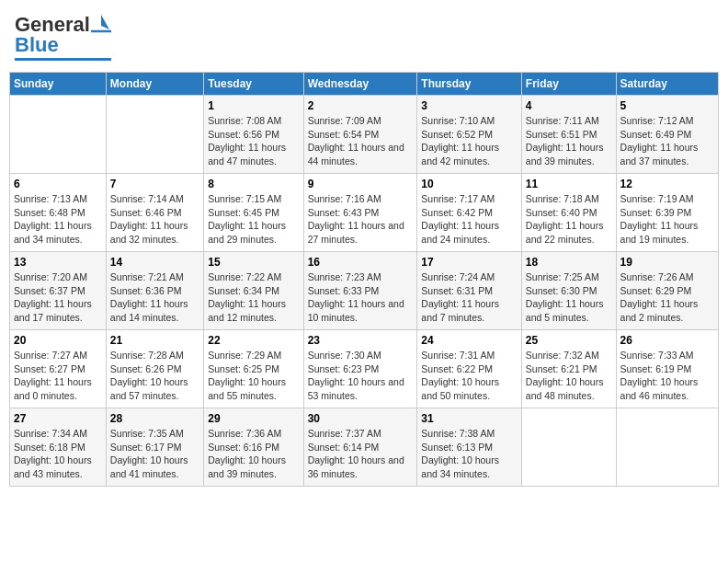  I want to click on day-content: Sunrise: 7:19 AM Sunset: 6:39 PM Dayligh…, so click(667, 219).